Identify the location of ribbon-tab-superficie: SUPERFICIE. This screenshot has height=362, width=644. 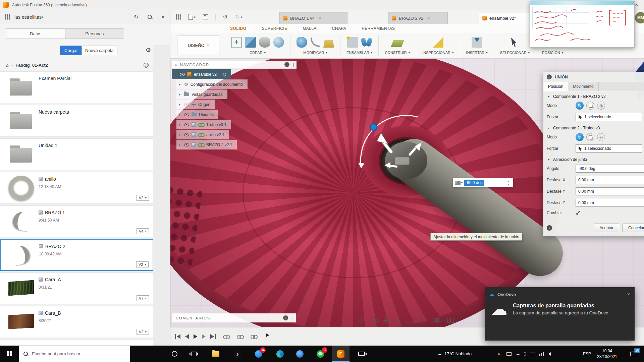
(274, 28).